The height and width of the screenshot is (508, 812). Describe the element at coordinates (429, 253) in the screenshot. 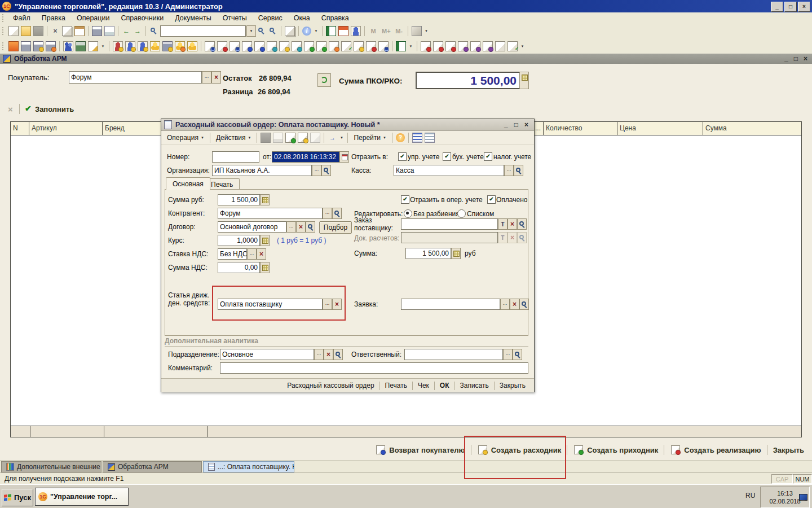

I see `dlg-sum-field: 1 500,00` at that location.